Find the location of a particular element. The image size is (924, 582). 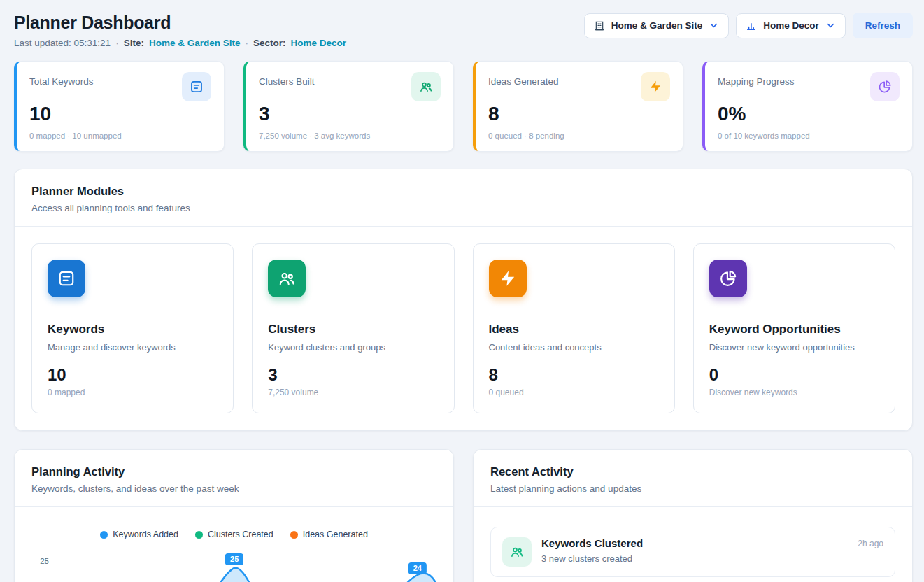

recent-item-description: 3 new clusters created is located at coordinates (695, 558).